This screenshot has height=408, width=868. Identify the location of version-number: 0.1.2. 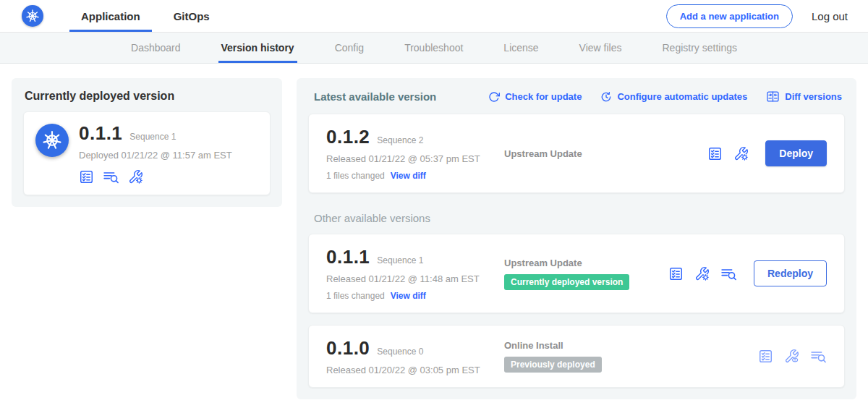
(348, 137).